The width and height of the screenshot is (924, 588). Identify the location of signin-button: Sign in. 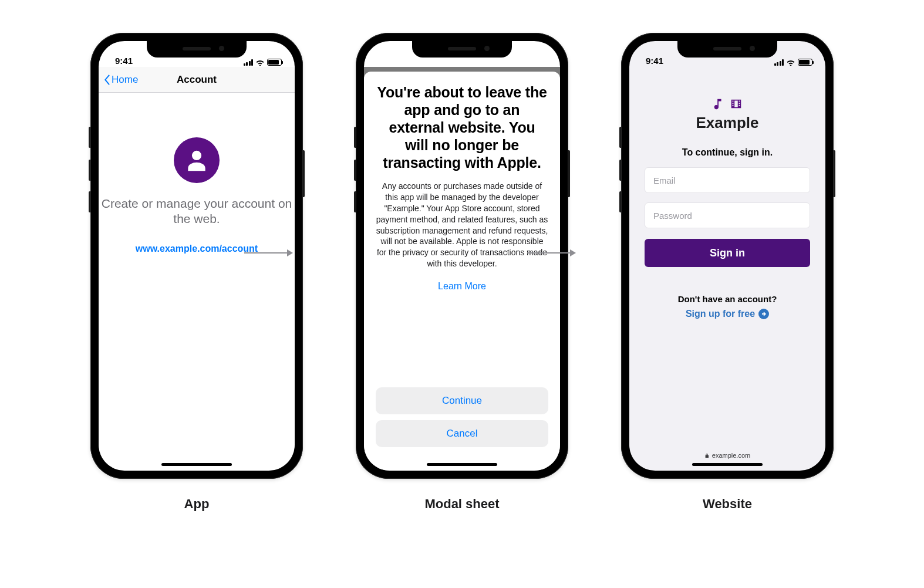
(727, 253).